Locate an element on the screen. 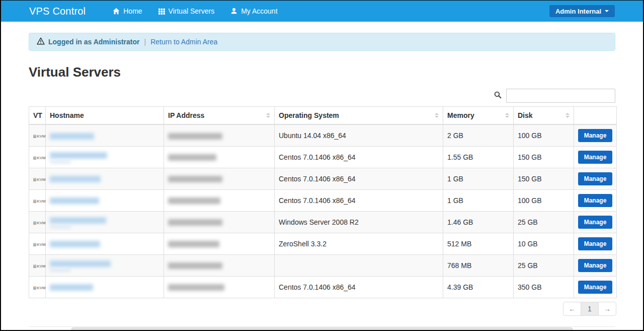 The width and height of the screenshot is (644, 331). pagination-next-button: → is located at coordinates (607, 309).